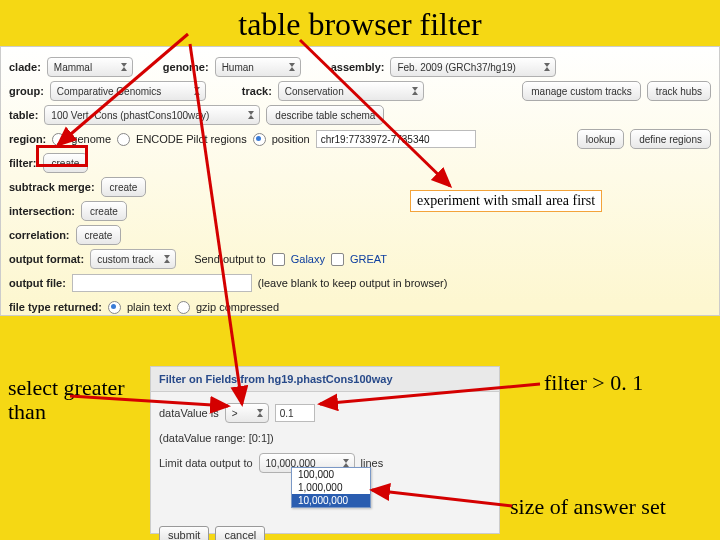 The height and width of the screenshot is (540, 720). What do you see at coordinates (291, 139) in the screenshot?
I see `region-position-text: position` at bounding box center [291, 139].